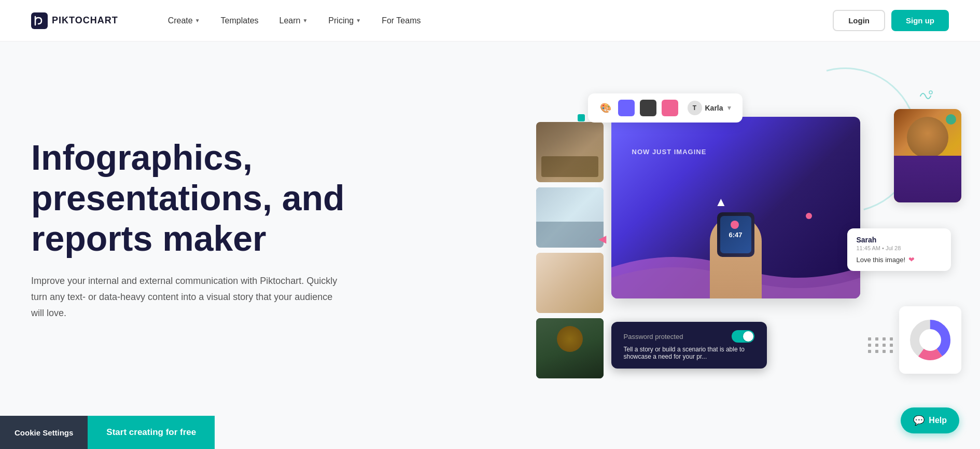  What do you see at coordinates (930, 420) in the screenshot?
I see `help-button: 💬 Help` at bounding box center [930, 420].